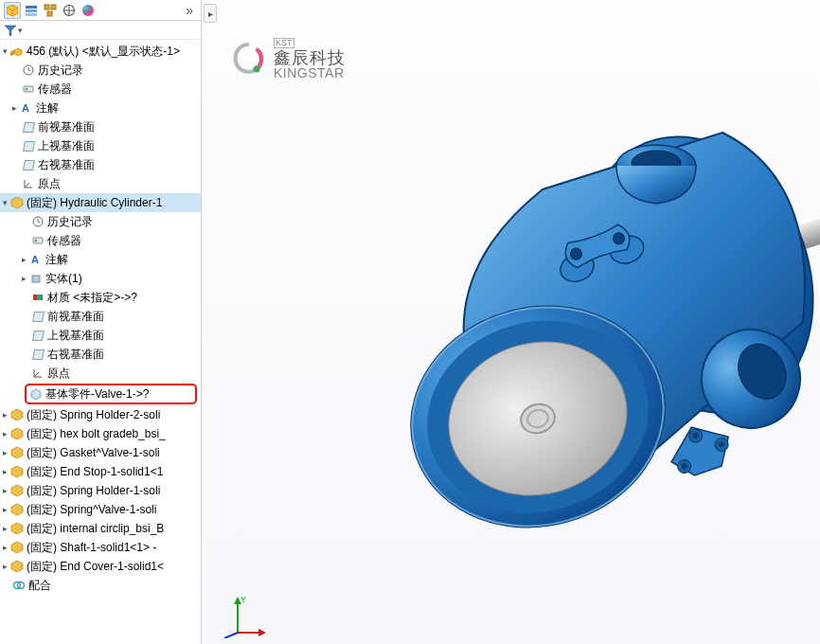  I want to click on tree-item-comp-sensors: 传感器, so click(100, 241).